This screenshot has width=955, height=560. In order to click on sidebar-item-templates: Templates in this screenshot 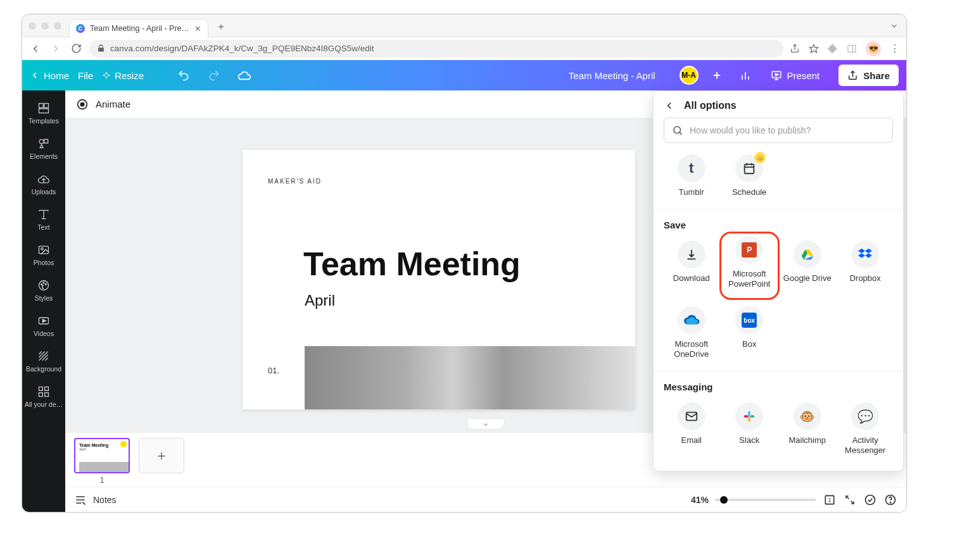, I will do `click(44, 113)`.